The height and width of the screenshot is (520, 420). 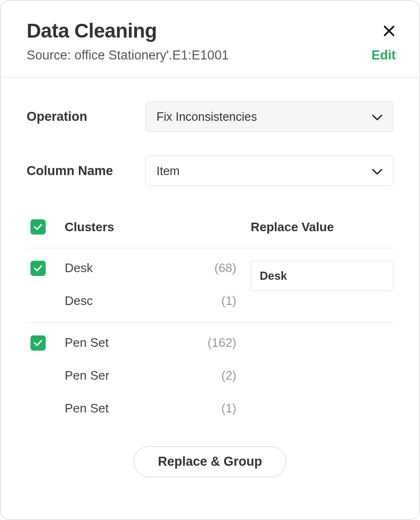 What do you see at coordinates (150, 376) in the screenshot?
I see `cluster-item: Pen Ser (2)` at bounding box center [150, 376].